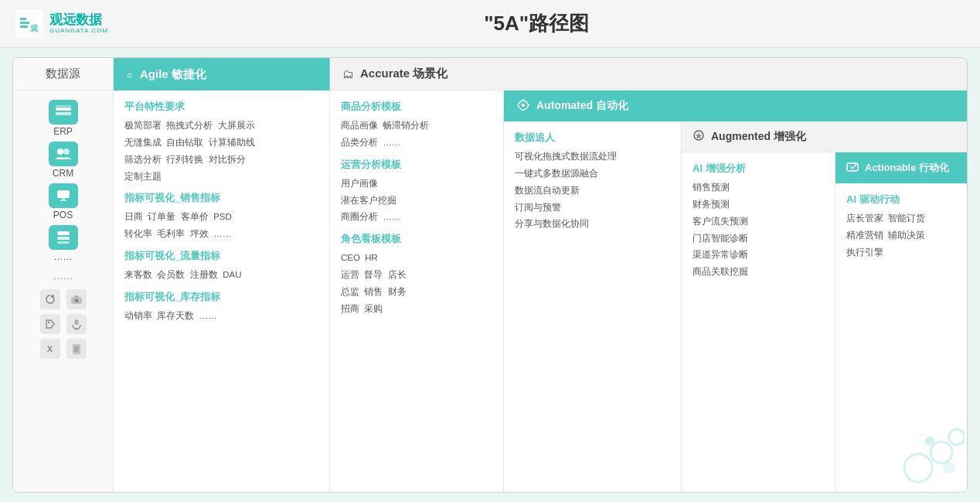 The image size is (980, 502). What do you see at coordinates (852, 169) in the screenshot?
I see `actionable-icon` at bounding box center [852, 169].